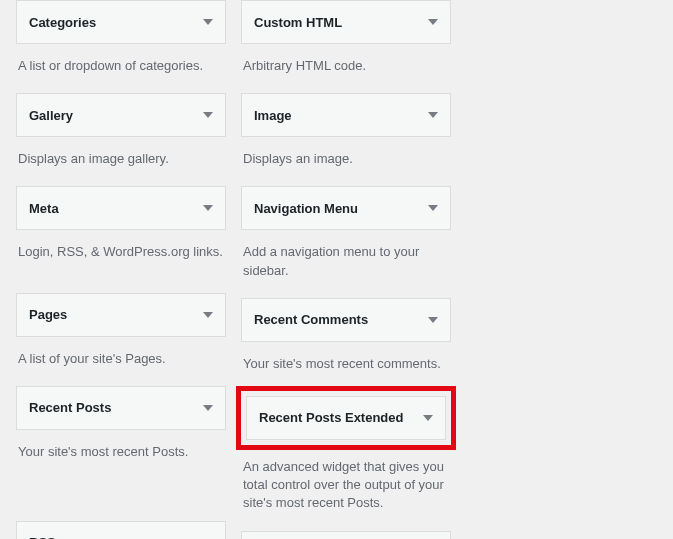  Describe the element at coordinates (48, 314) in the screenshot. I see `widget-title: Pages` at that location.